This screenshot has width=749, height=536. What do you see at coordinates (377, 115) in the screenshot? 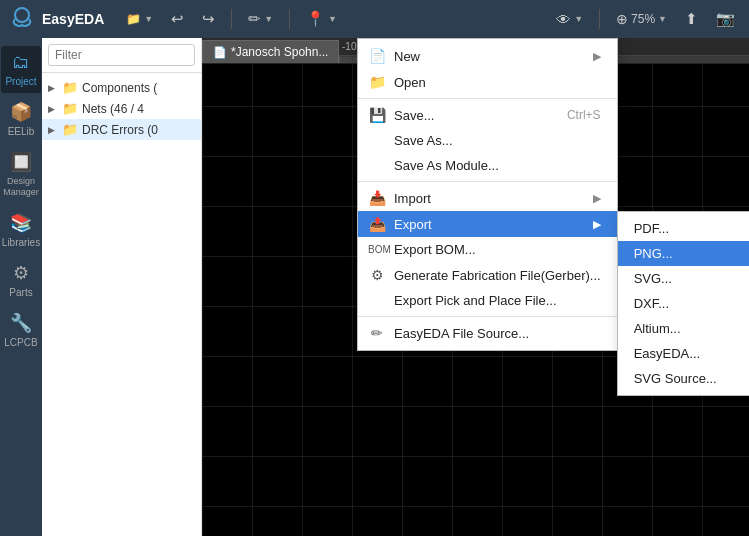
I see `save-icon: 💾` at bounding box center [377, 115].